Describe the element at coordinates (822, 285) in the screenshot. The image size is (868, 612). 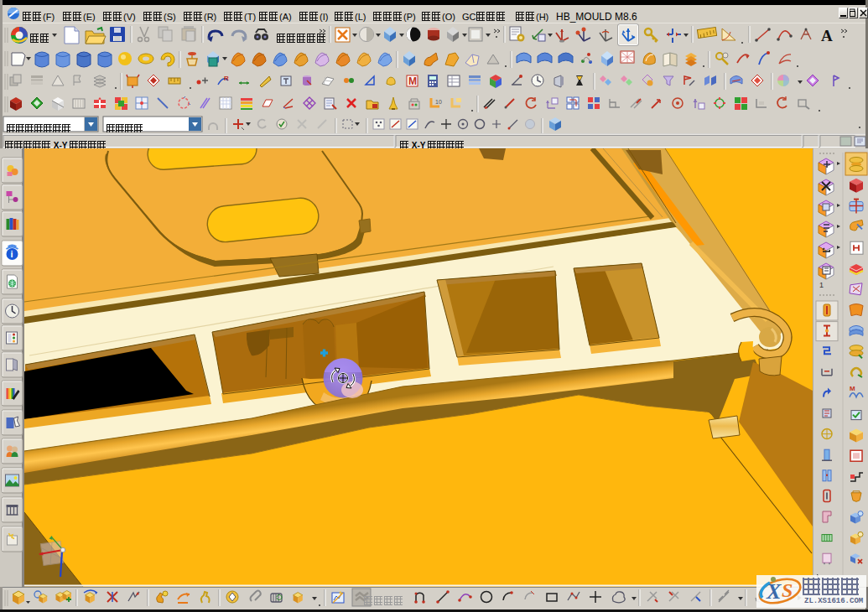
I see `svg-text: 1` at that location.